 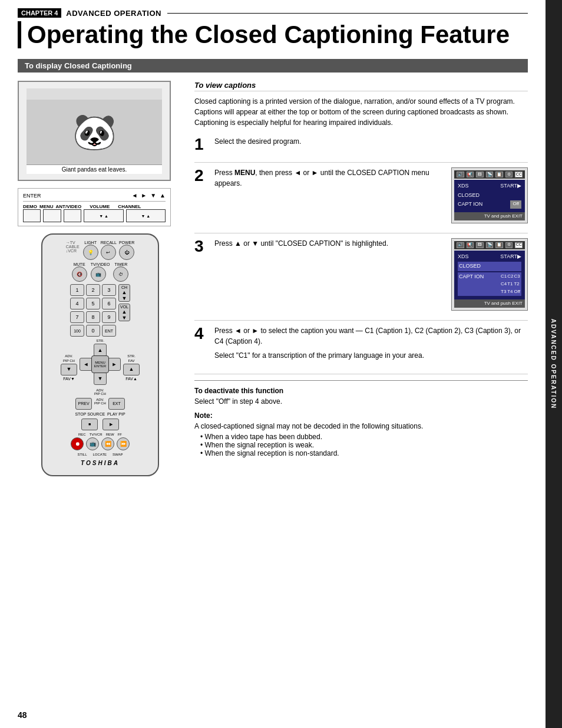 I want to click on num-100: 100, so click(x=77, y=331).